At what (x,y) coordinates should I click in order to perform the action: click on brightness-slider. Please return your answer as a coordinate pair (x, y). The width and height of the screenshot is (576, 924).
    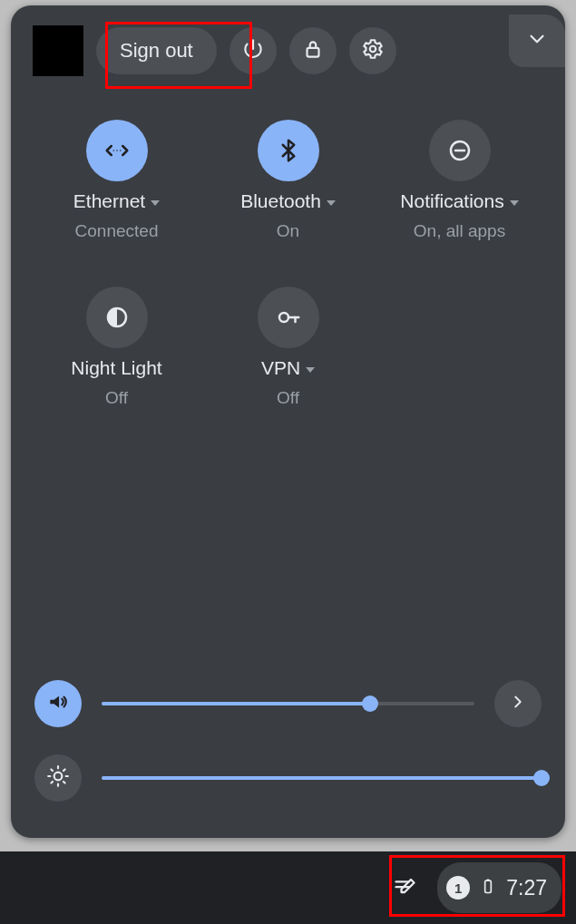
    Looking at the image, I should click on (321, 778).